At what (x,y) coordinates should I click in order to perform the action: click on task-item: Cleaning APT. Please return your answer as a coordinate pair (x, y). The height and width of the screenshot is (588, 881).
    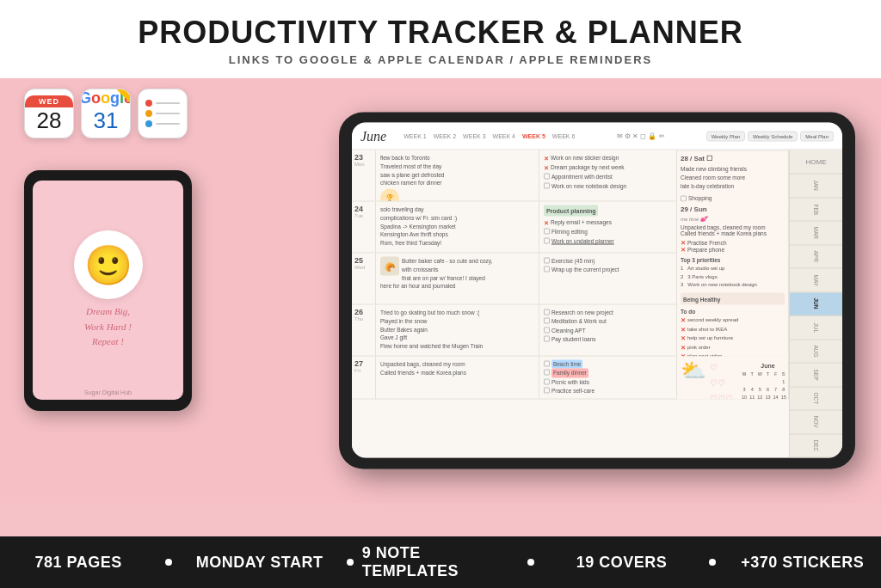
    Looking at the image, I should click on (607, 330).